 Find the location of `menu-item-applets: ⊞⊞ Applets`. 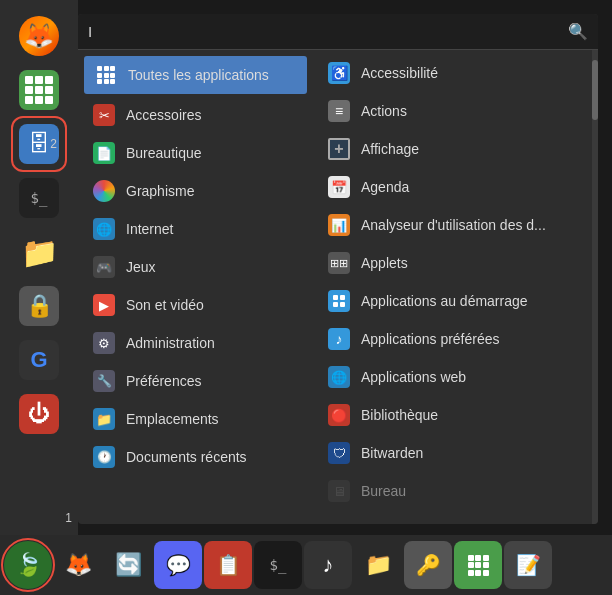

menu-item-applets: ⊞⊞ Applets is located at coordinates (456, 263).